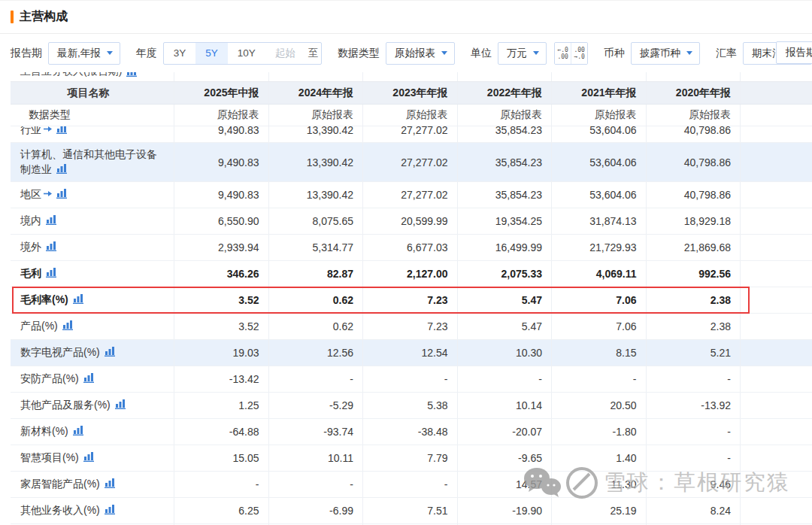 Image resolution: width=812 pixels, height=525 pixels. What do you see at coordinates (694, 135) in the screenshot?
I see `cell-value: 40,798.86` at bounding box center [694, 135].